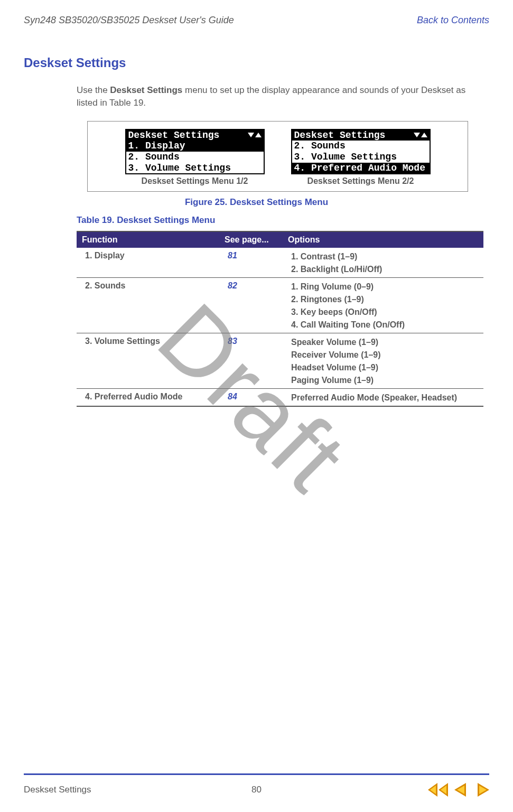 The image size is (513, 812). Describe the element at coordinates (278, 156) in the screenshot. I see `figure-box: Deskset Settings 1. Display 2. Sounds 3.…` at that location.